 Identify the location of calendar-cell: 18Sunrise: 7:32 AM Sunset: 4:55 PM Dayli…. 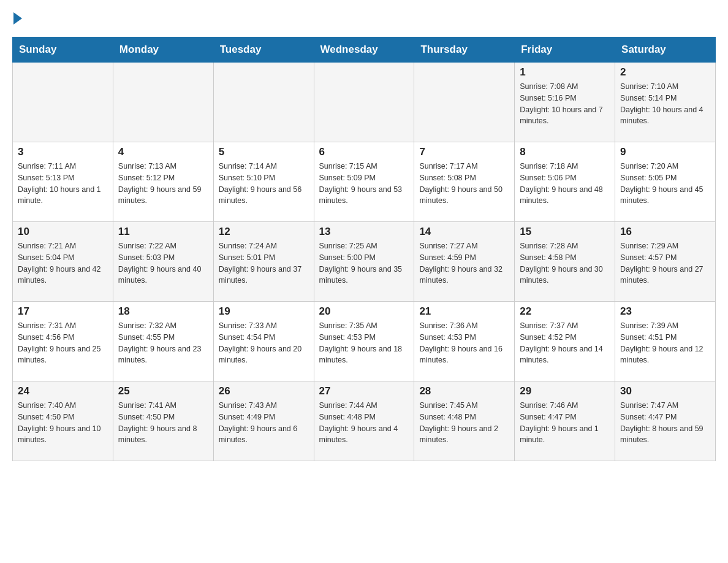
(163, 342).